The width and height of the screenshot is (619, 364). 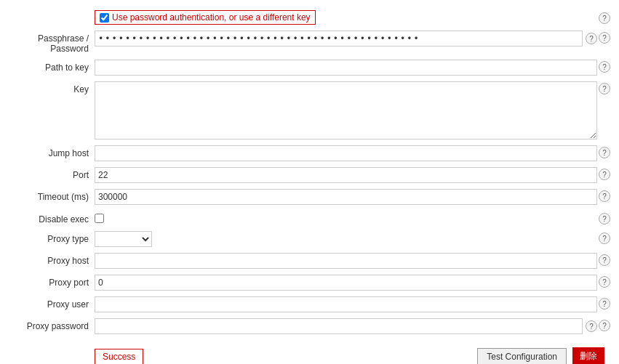 I want to click on port-input-col, so click(x=346, y=175).